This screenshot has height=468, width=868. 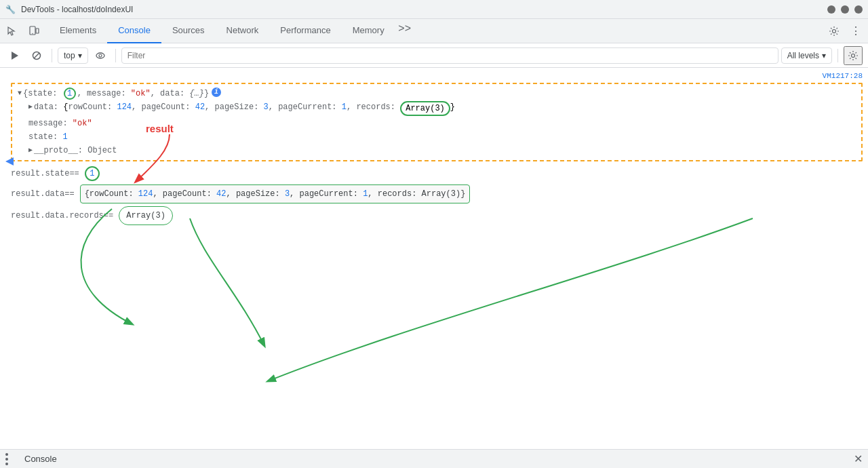 What do you see at coordinates (807, 56) in the screenshot?
I see `log-level-selector: All levels ▾` at bounding box center [807, 56].